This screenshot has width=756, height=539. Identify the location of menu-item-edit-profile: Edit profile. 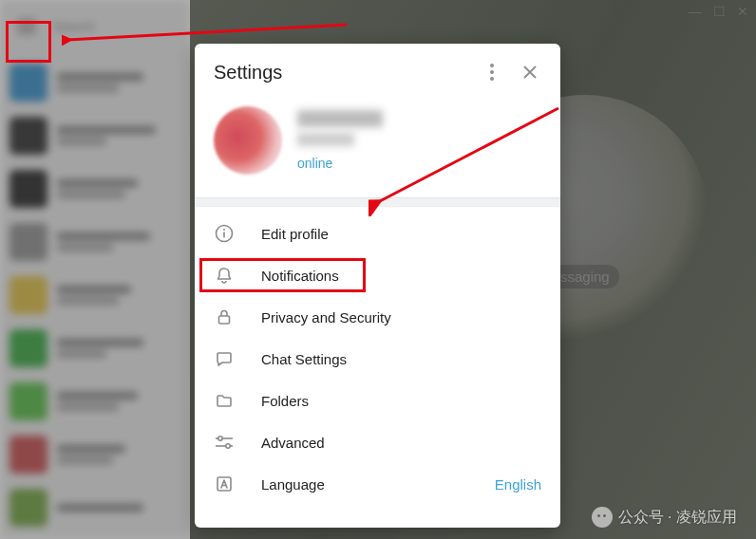
(378, 233).